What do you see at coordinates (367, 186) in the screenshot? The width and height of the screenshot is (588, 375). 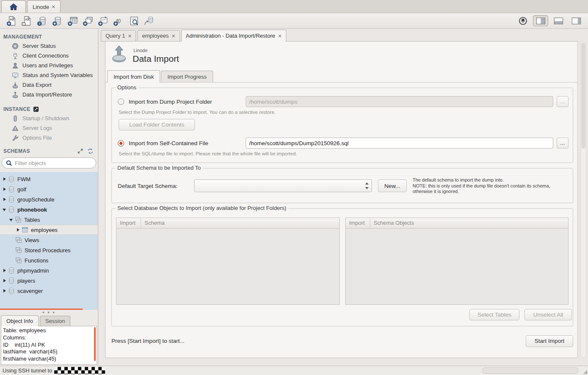 I see `combo-spinner-icon` at bounding box center [367, 186].